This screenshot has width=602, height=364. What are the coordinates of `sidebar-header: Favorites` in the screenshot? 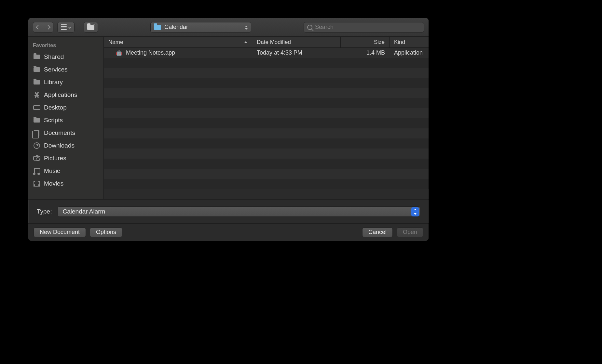 It's located at (66, 45).